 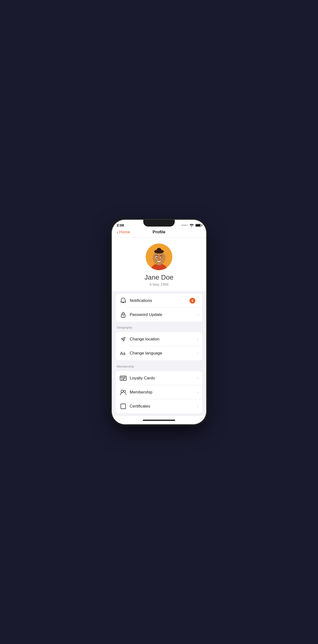 I want to click on certificates-label: Certificates, so click(x=163, y=406).